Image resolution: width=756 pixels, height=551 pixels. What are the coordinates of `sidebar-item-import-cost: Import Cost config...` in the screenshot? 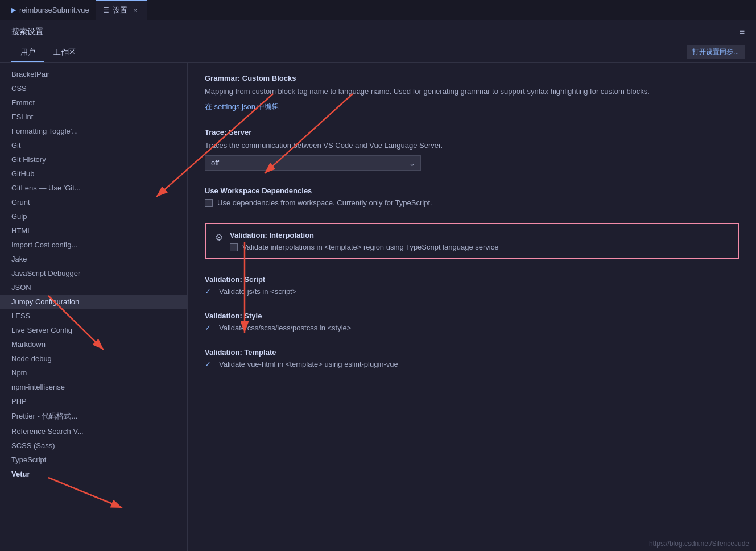 It's located at (93, 245).